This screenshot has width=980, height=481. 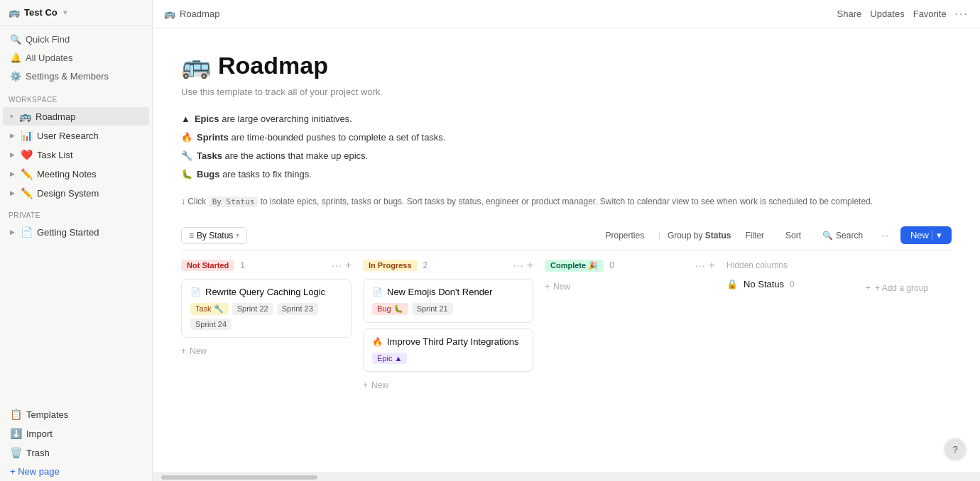 What do you see at coordinates (909, 288) in the screenshot?
I see `add-group-button: + + Add a group` at bounding box center [909, 288].